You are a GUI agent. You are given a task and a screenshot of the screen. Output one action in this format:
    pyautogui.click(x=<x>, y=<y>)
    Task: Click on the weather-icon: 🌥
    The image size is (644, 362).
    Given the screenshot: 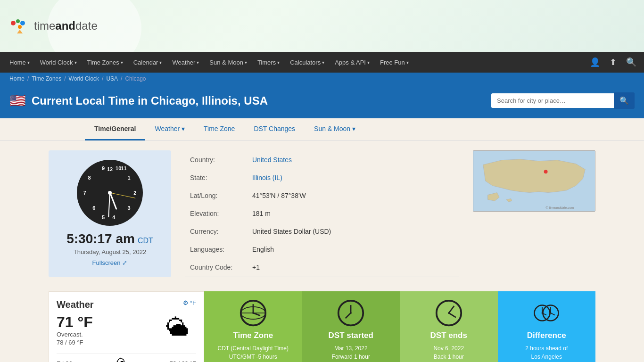 What is the action you would take?
    pyautogui.click(x=181, y=330)
    